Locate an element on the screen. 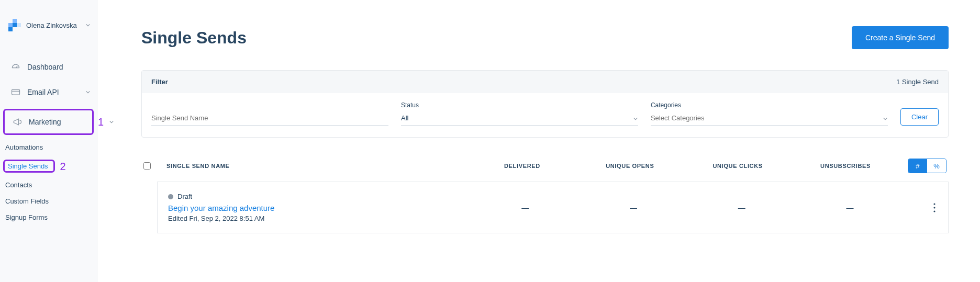  row-delivered: — is located at coordinates (526, 208).